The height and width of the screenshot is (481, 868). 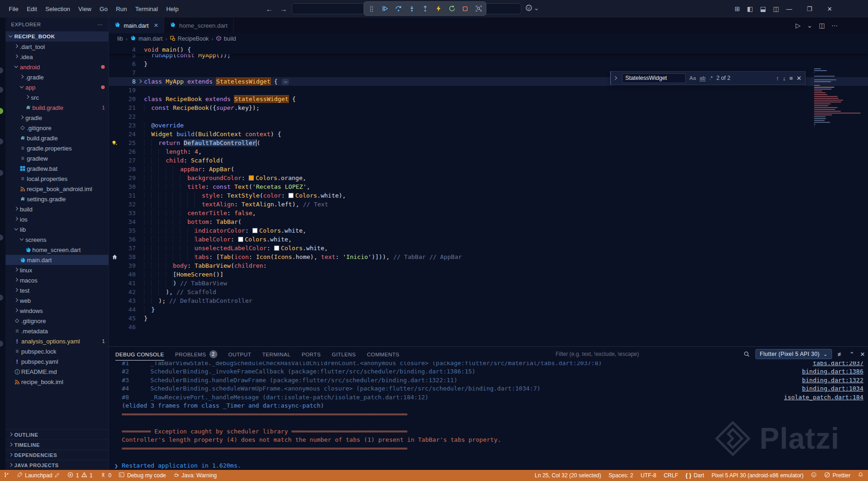 I want to click on code-line: 5 runApp(const MyApp());, so click(x=488, y=57).